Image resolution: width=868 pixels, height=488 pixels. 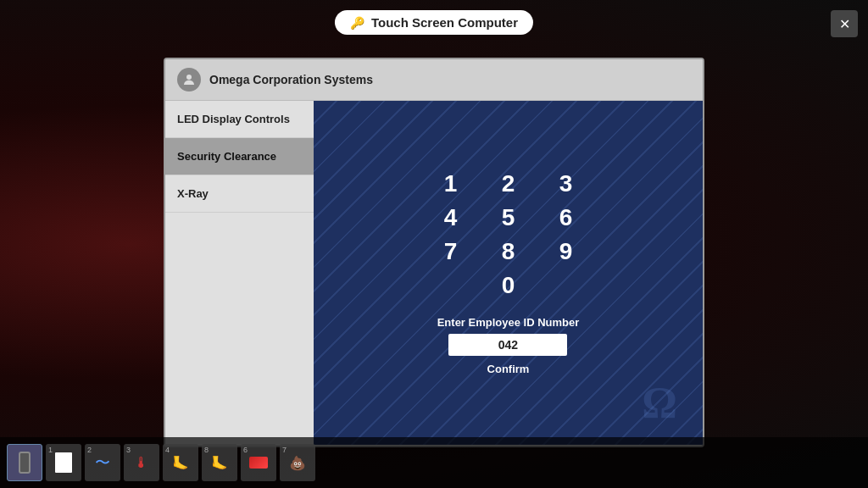 I want to click on taskbar-item-5: 8 🦶, so click(x=220, y=463).